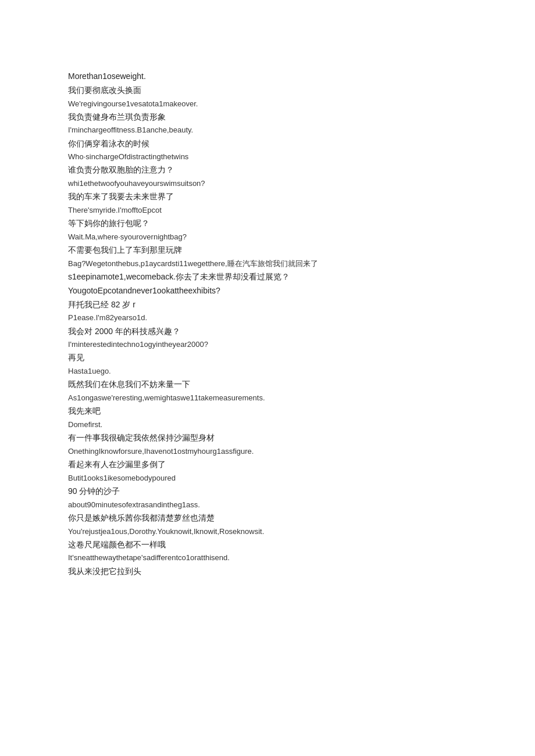  I want to click on english-line: I'minchargeoffitness.B1anche,beauty., so click(268, 130).